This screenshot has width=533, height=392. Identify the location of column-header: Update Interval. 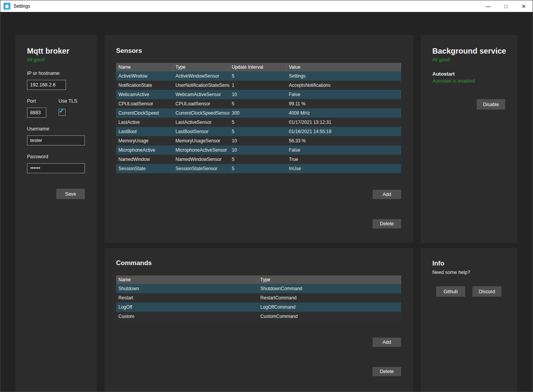
(258, 67).